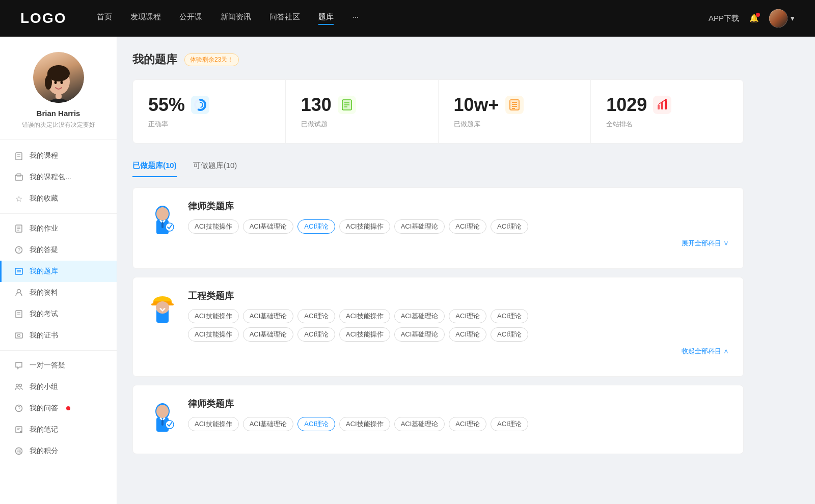 The image size is (815, 504). What do you see at coordinates (420, 316) in the screenshot?
I see `eng-tag-basic-2: ACI基础理论` at bounding box center [420, 316].